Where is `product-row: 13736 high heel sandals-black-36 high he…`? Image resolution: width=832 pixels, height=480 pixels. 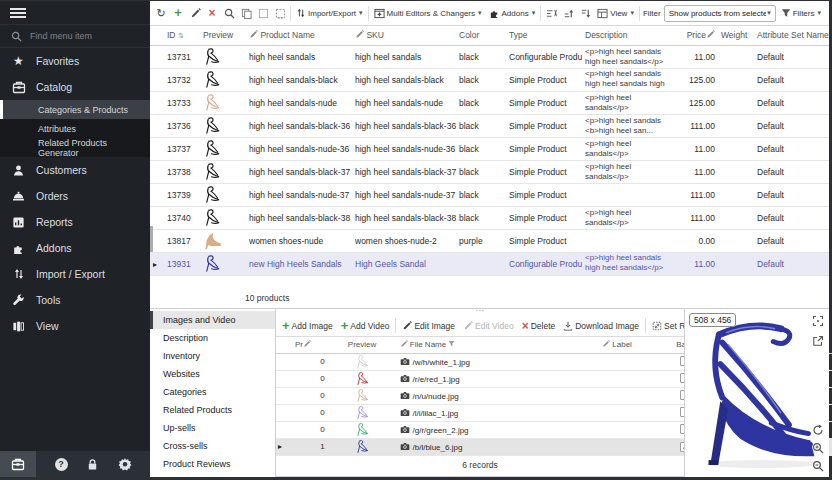 product-row: 13736 high heel sandals-black-36 high he… is located at coordinates (490, 126).